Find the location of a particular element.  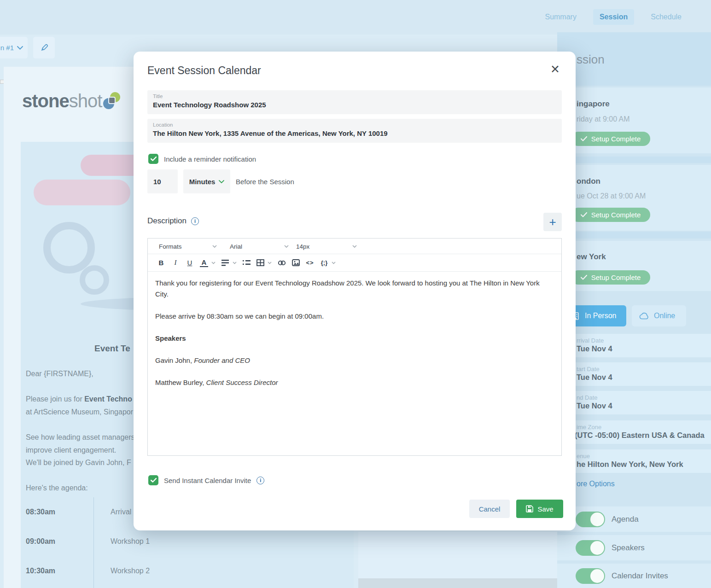

arrival-date-label: rrival Date is located at coordinates (590, 341).